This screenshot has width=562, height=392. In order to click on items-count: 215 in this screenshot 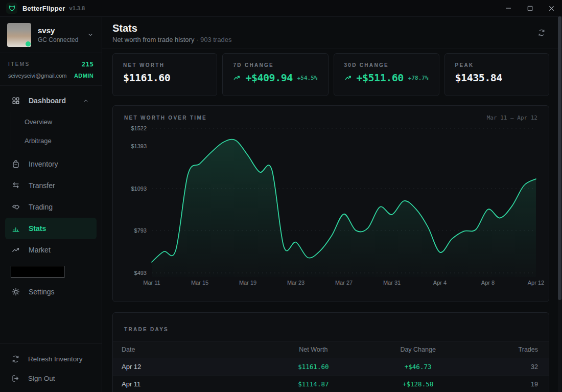, I will do `click(88, 64)`.